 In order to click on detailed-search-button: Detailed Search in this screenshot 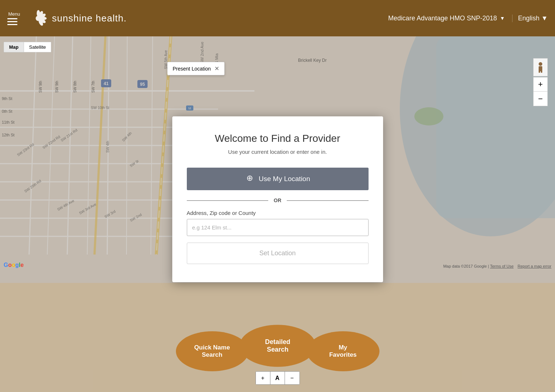, I will do `click(278, 346)`.